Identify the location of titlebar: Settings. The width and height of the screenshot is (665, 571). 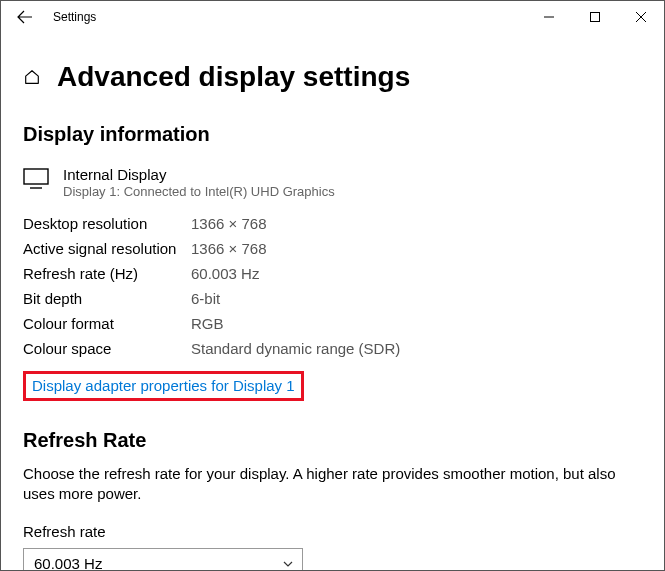
(332, 17).